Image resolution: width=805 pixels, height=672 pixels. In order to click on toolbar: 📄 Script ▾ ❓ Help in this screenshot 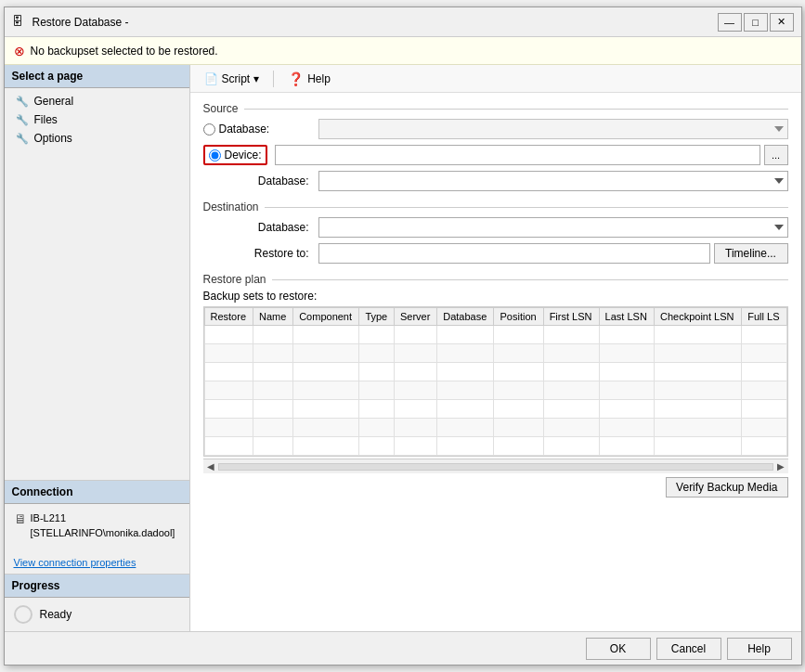, I will do `click(496, 79)`.